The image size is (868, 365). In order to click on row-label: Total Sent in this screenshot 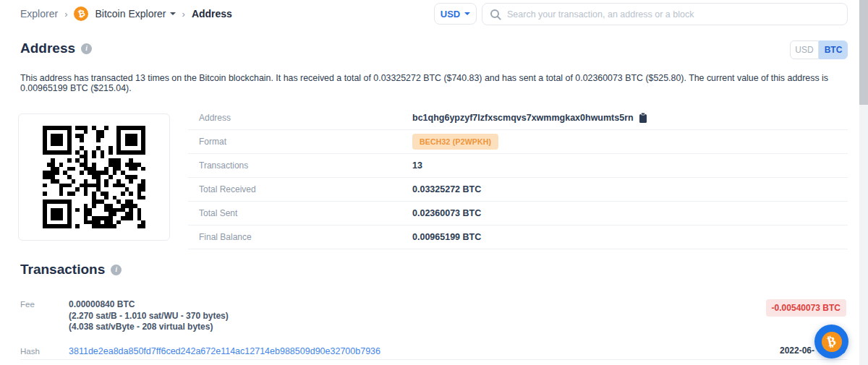, I will do `click(218, 213)`.